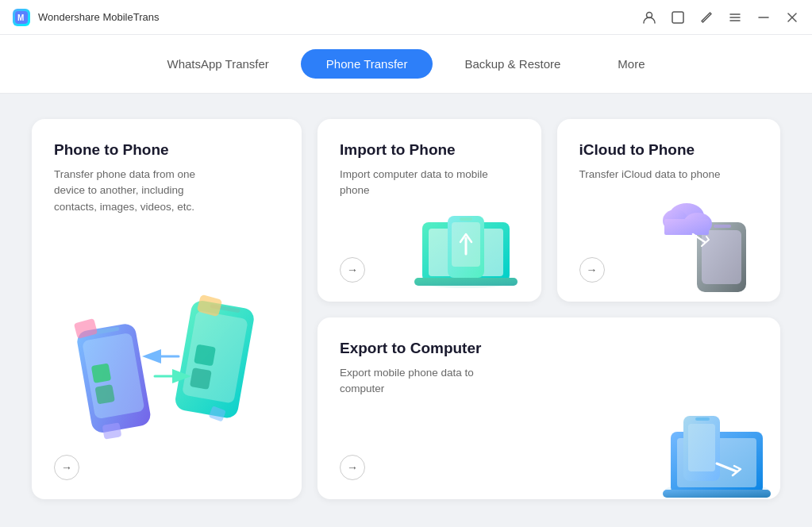 This screenshot has height=527, width=812. Describe the element at coordinates (21, 17) in the screenshot. I see `svg-text: M` at that location.